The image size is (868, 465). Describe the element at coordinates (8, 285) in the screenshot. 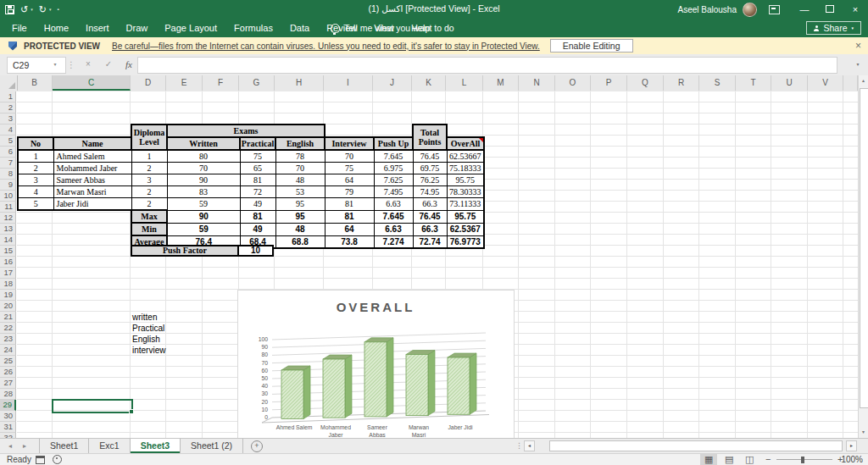

I see `row-header-18: 18` at that location.